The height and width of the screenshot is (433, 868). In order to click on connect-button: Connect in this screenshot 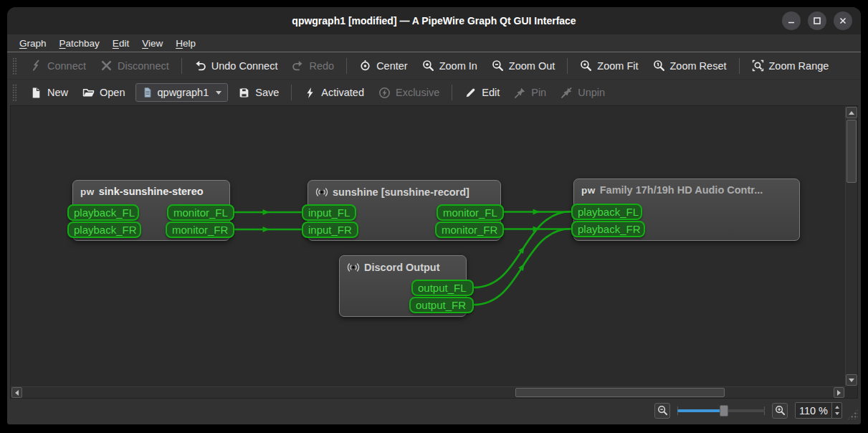, I will do `click(58, 66)`.